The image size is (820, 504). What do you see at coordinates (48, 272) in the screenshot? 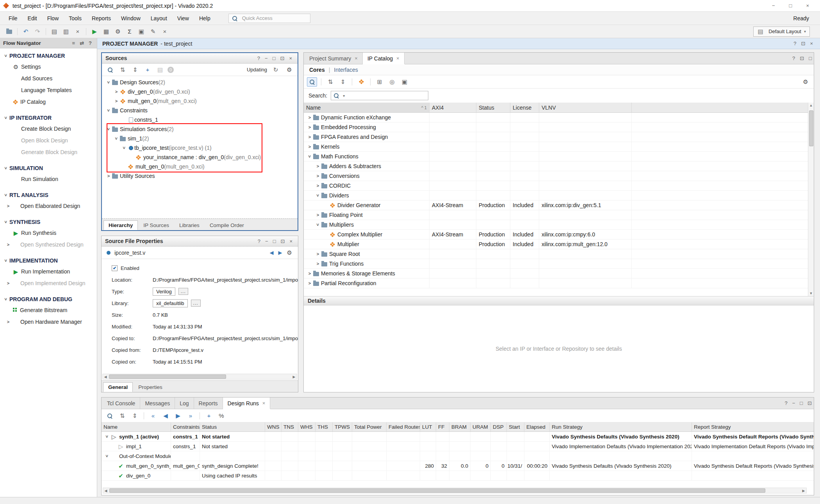
I see `flow-item-run-implementation: ▶Run Implementation` at bounding box center [48, 272].